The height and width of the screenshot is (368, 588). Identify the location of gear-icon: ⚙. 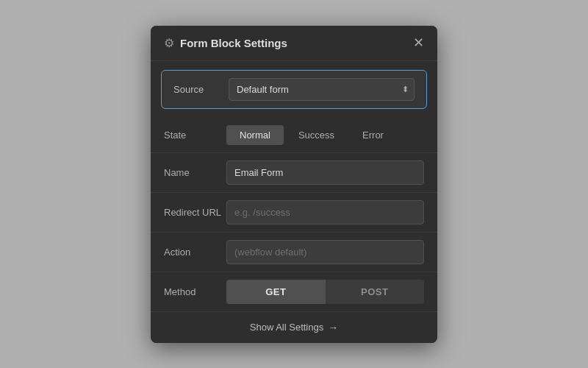
(169, 43).